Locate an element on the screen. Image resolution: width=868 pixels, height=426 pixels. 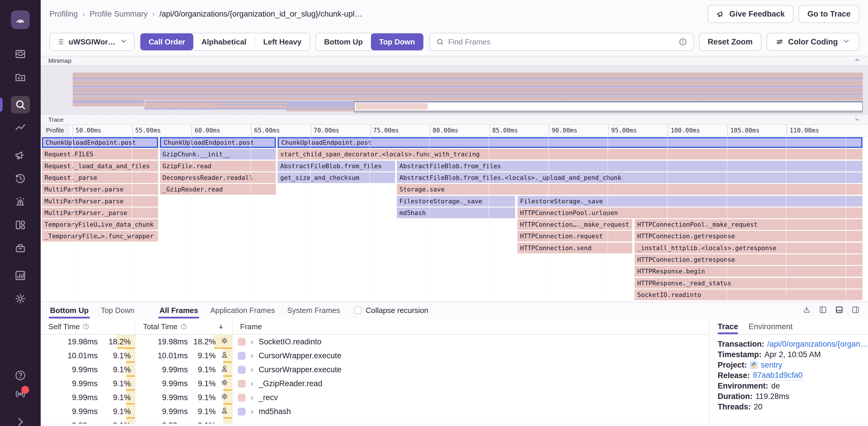
minimap-header: Minimap is located at coordinates (454, 61).